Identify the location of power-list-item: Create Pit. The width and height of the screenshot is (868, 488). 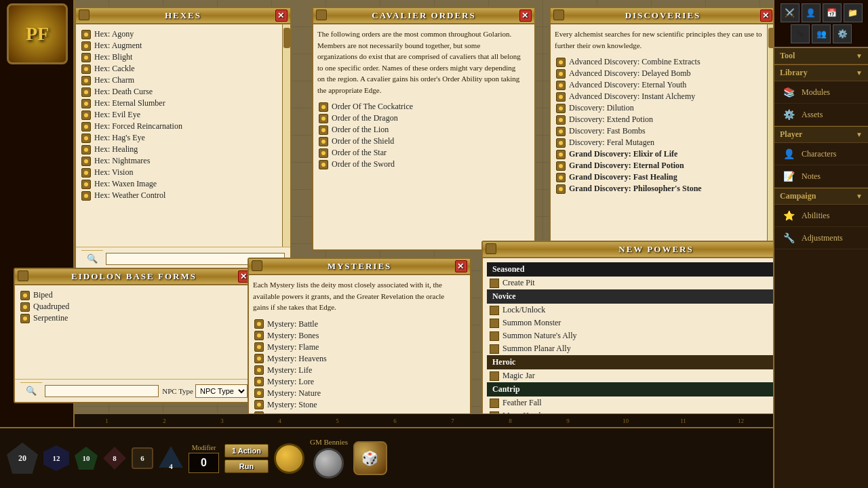
(652, 283).